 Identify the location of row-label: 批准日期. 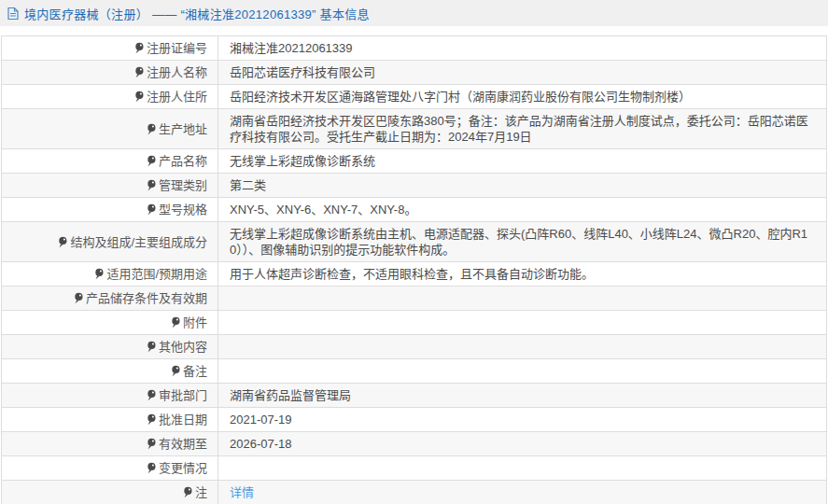
(110, 420).